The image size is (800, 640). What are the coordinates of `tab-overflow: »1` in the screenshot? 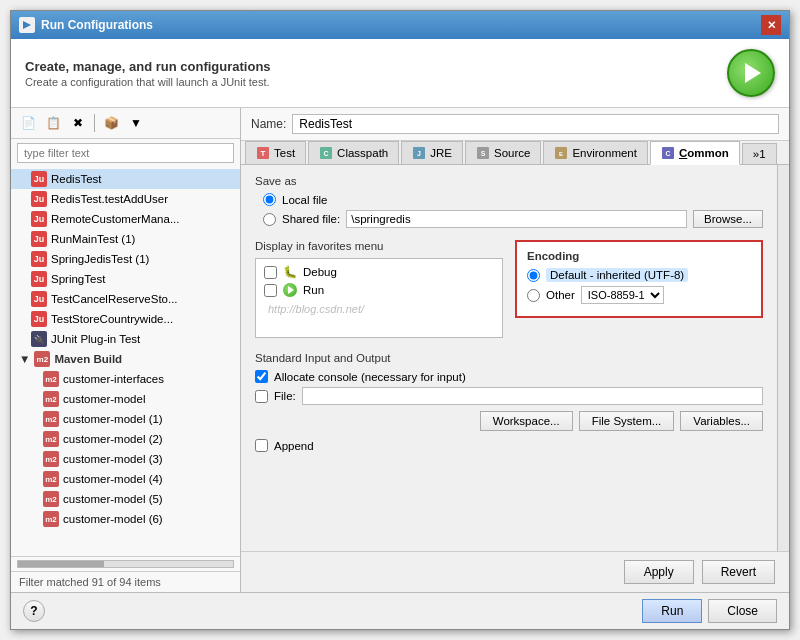 It's located at (760, 154).